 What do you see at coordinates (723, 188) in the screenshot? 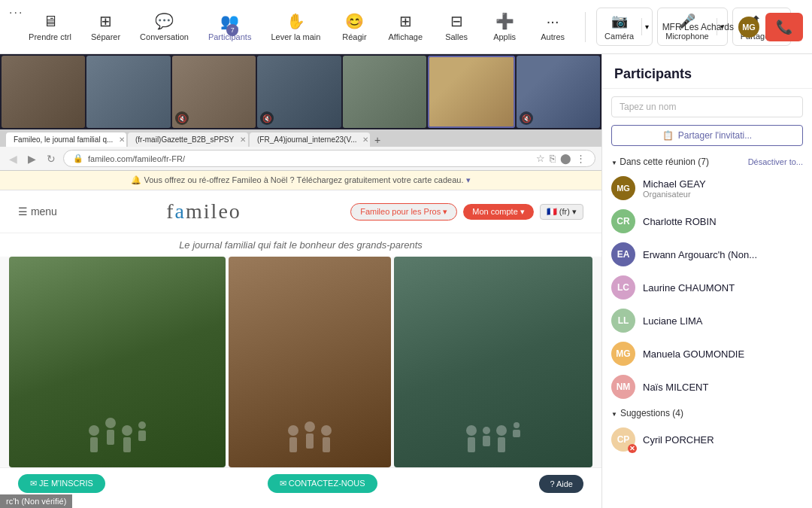
I see `participant-info-michael-geay: Michael GEAY Organisateur` at bounding box center [723, 188].